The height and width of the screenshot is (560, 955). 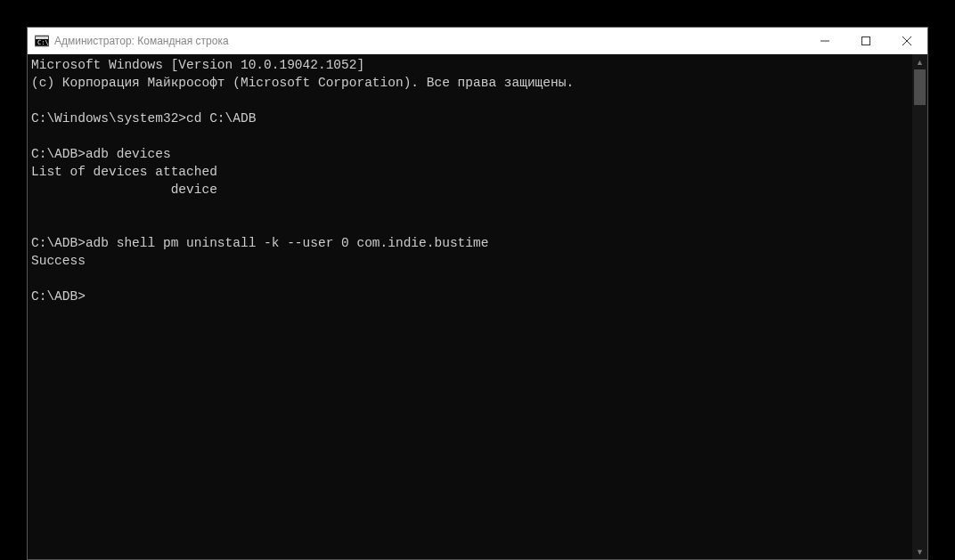 What do you see at coordinates (866, 41) in the screenshot?
I see `window-controls` at bounding box center [866, 41].